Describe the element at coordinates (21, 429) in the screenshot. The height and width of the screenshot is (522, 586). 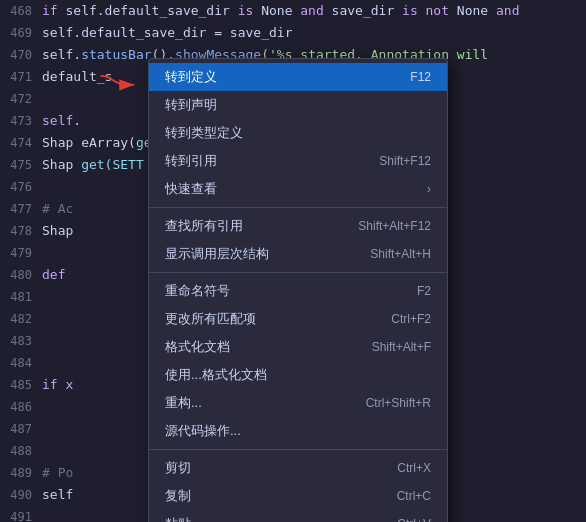
I see `line-number: 487` at that location.